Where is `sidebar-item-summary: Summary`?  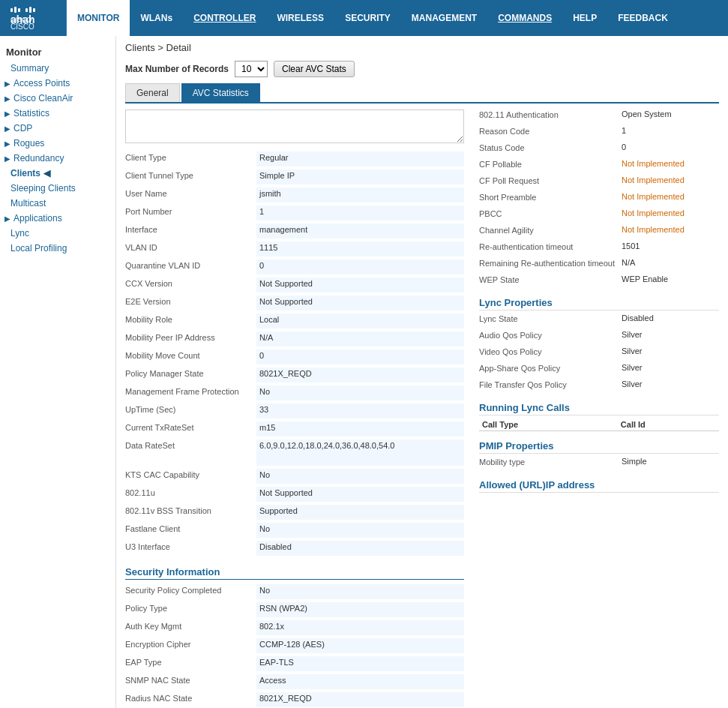 sidebar-item-summary: Summary is located at coordinates (58, 68).